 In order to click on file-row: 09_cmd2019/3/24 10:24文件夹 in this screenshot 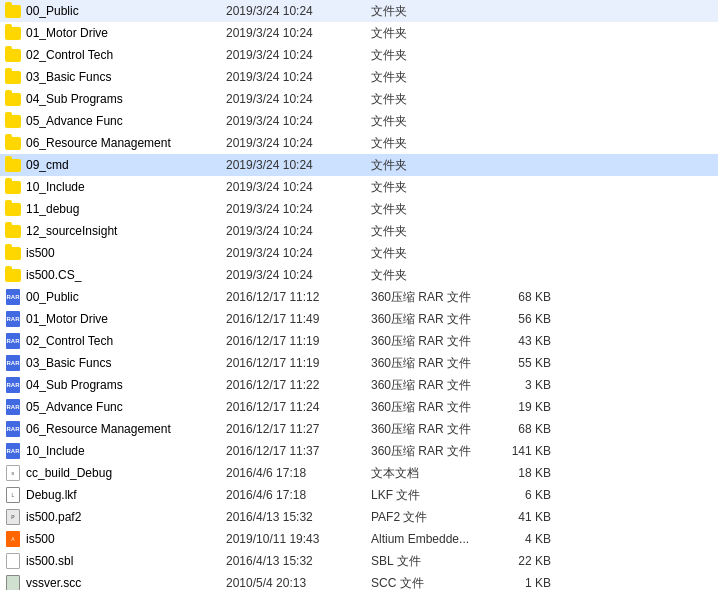, I will do `click(359, 165)`.